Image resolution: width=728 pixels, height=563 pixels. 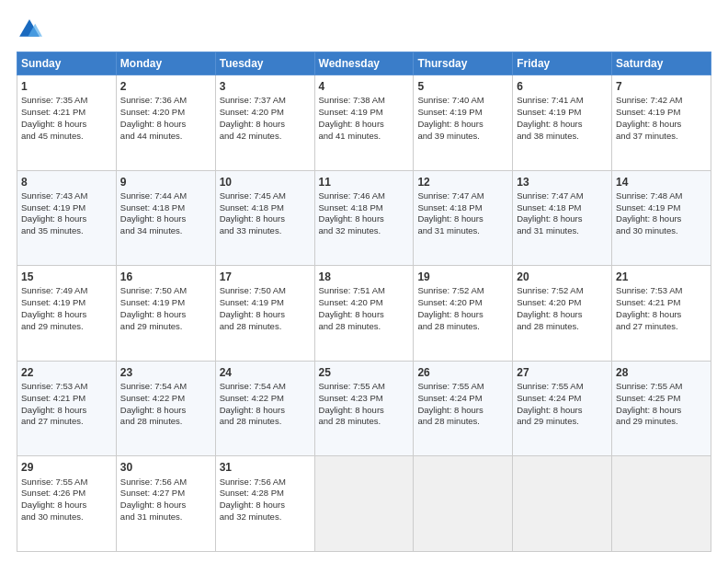 I want to click on day-info-line: and 32 minutes., so click(x=265, y=517).